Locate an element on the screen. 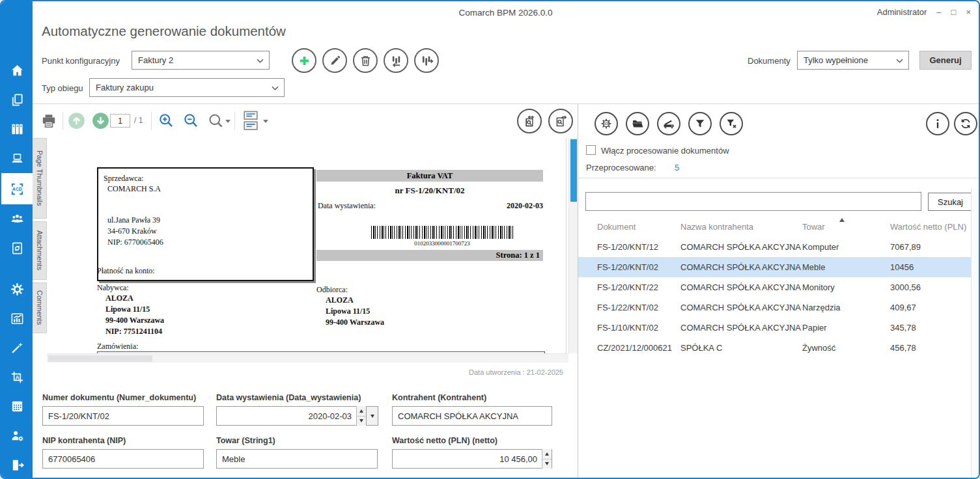  zoom-mode-icon is located at coordinates (216, 121).